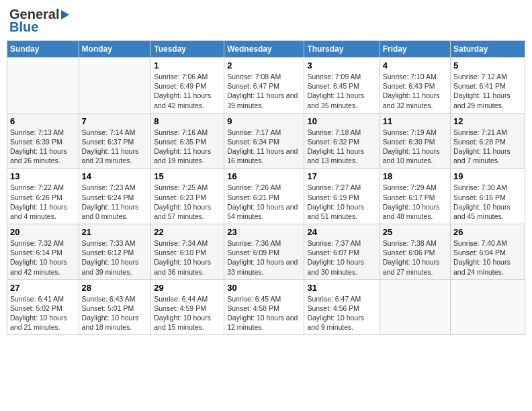 The height and width of the screenshot is (411, 532). What do you see at coordinates (116, 313) in the screenshot?
I see `day-info: Sunrise: 6:43 AM Sunset: 5:01 PM Dayligh…` at bounding box center [116, 313].